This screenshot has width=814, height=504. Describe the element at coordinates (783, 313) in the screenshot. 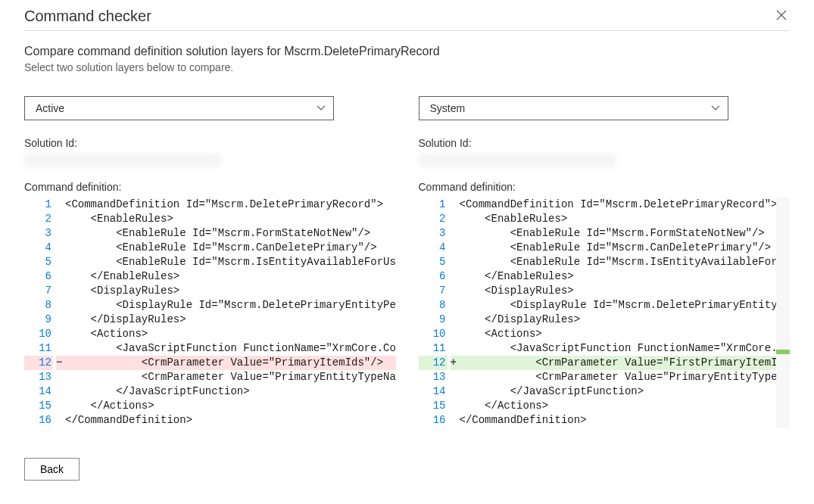

I see `minimap` at that location.